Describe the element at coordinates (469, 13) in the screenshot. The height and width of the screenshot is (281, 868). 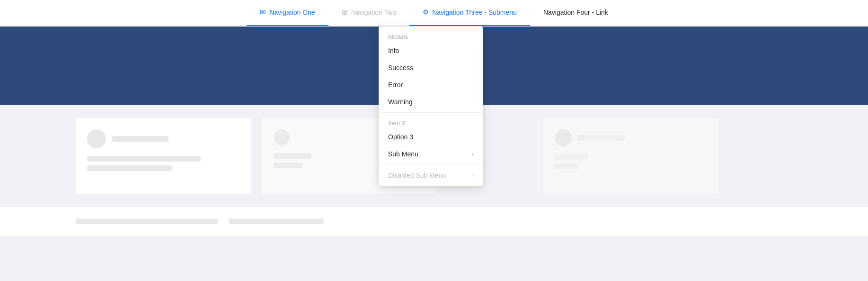
I see `nav-item-three: ⚙ Navigation Three - Submenu` at that location.